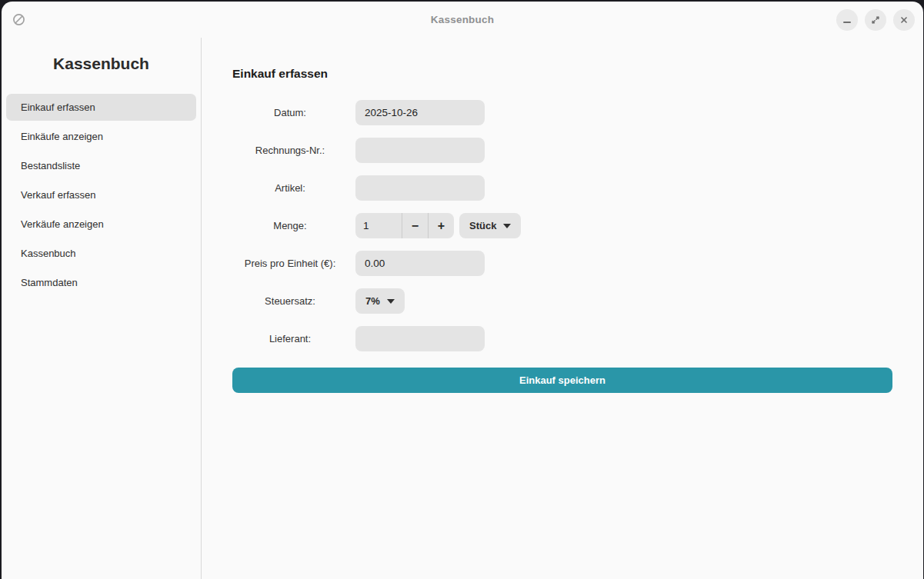 The height and width of the screenshot is (579, 924). What do you see at coordinates (420, 112) in the screenshot?
I see `datum-input` at bounding box center [420, 112].